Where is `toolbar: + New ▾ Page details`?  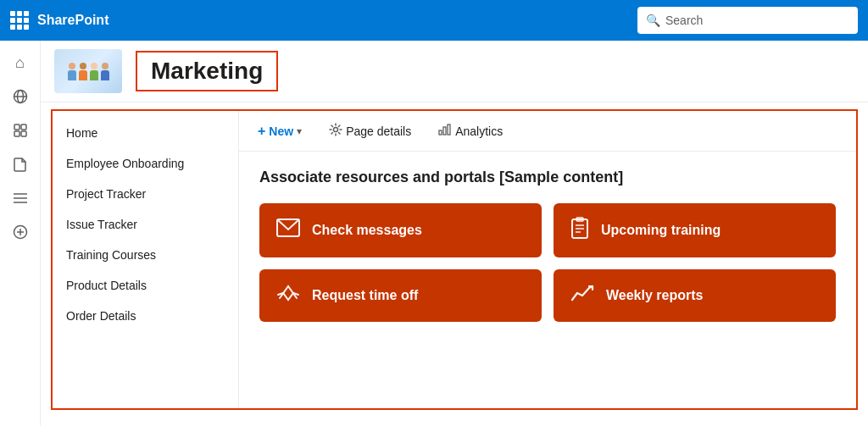
toolbar: + New ▾ Page details is located at coordinates (548, 131).